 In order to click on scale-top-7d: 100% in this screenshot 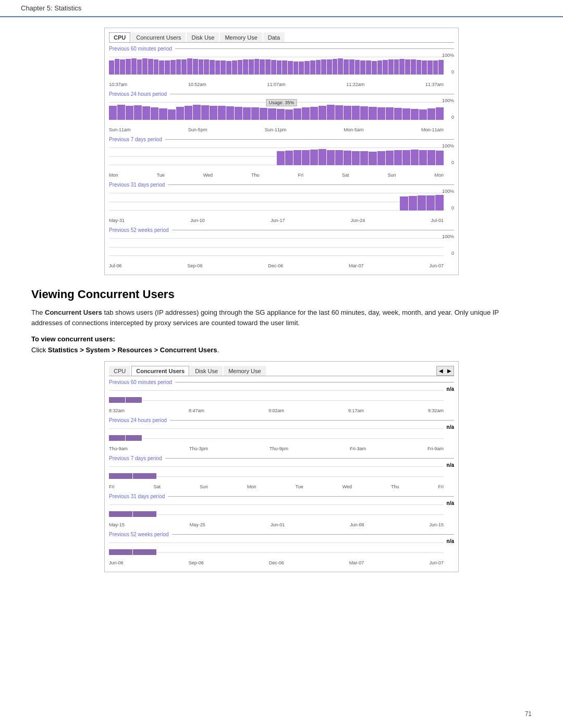, I will do `click(448, 146)`.